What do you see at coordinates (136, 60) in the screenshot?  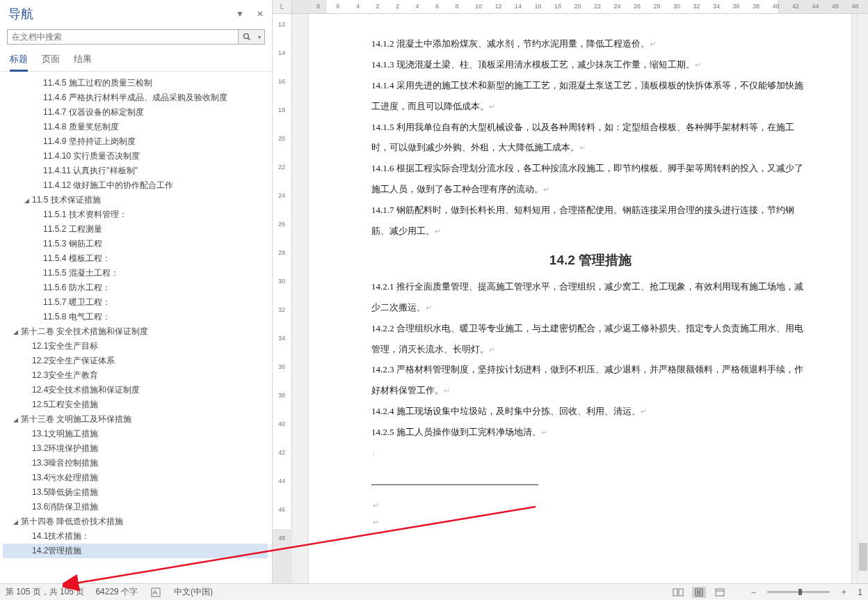 I see `nav-tabs: 标题 页面 结果` at bounding box center [136, 60].